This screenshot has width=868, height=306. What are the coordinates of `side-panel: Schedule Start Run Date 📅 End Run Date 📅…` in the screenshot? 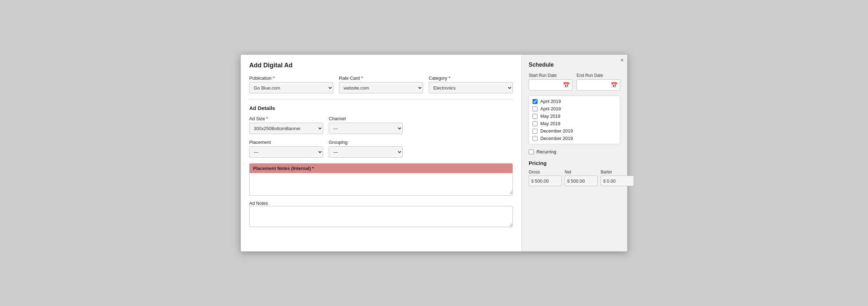 It's located at (574, 153).